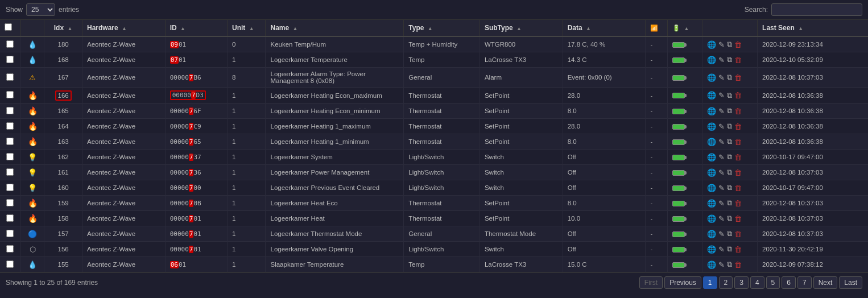  I want to click on last-button: Last, so click(851, 283).